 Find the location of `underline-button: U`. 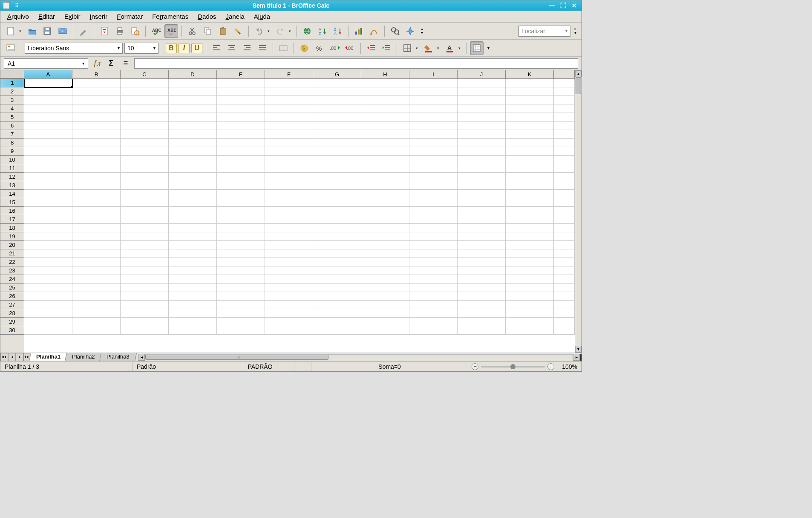

underline-button: U is located at coordinates (197, 48).